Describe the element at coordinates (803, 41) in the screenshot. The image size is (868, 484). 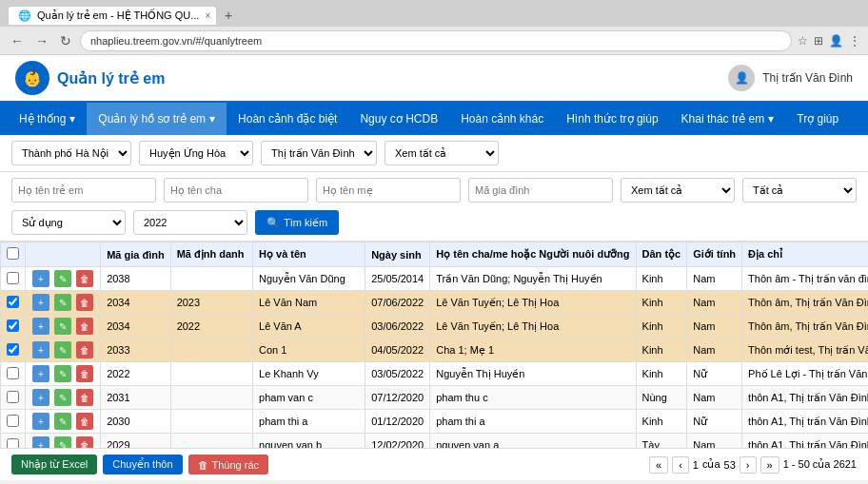
I see `star-icon: ☆` at that location.